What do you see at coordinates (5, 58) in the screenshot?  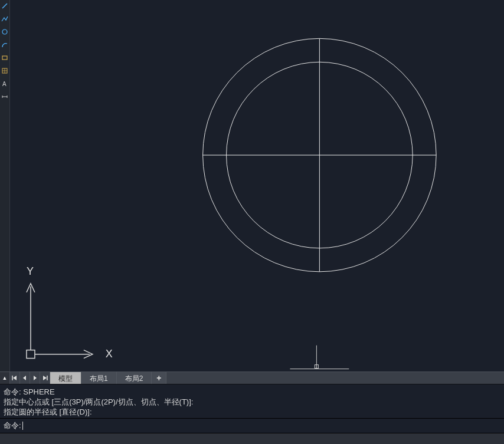 I see `tool-rect-icon` at bounding box center [5, 58].